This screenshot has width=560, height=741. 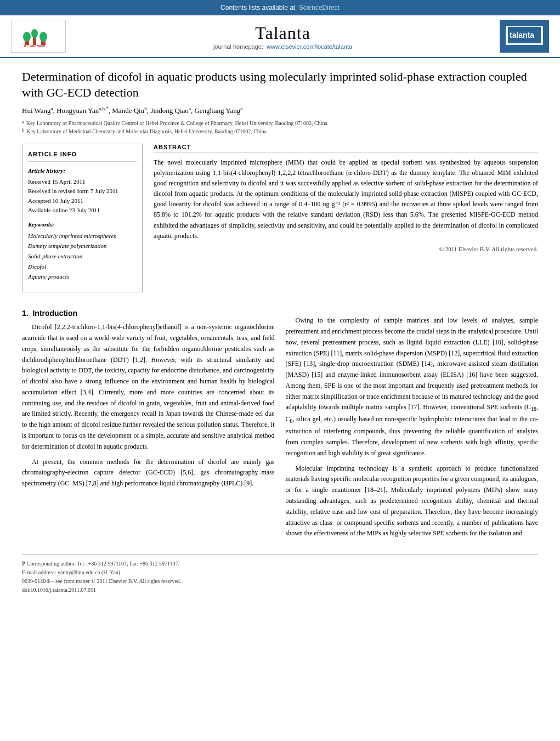 What do you see at coordinates (412, 421) in the screenshot?
I see `body-right-column: Owing to the complexity of sample matric…` at bounding box center [412, 421].